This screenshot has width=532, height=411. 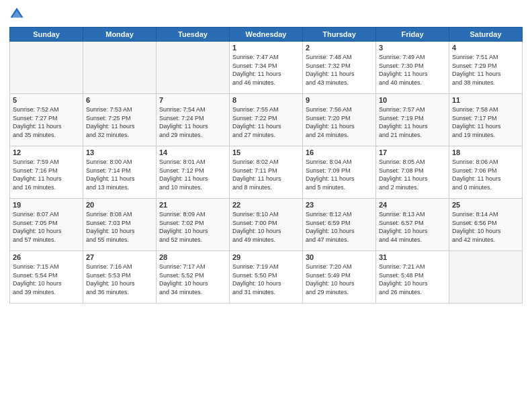 I want to click on calendar-cell: 4Sunrise: 7:51 AM Sunset: 7:29 PM Daylig…, so click(x=486, y=68).